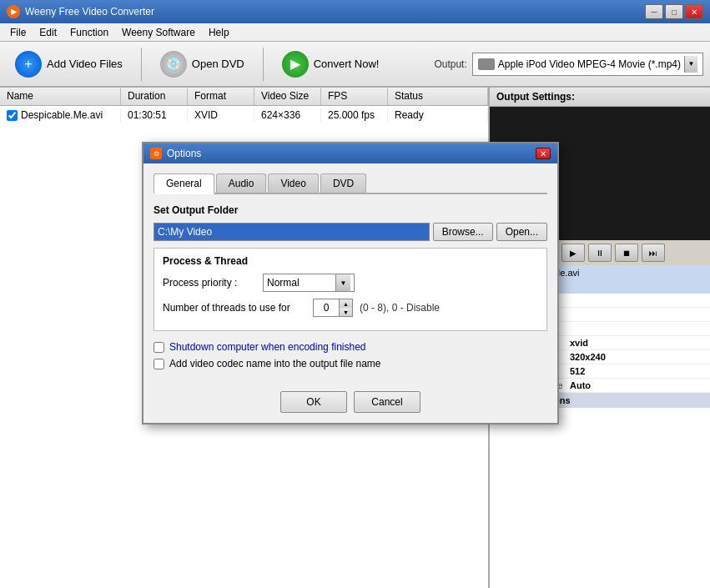 The height and width of the screenshot is (588, 710). I want to click on vc-pause-button: ⏸, so click(600, 253).